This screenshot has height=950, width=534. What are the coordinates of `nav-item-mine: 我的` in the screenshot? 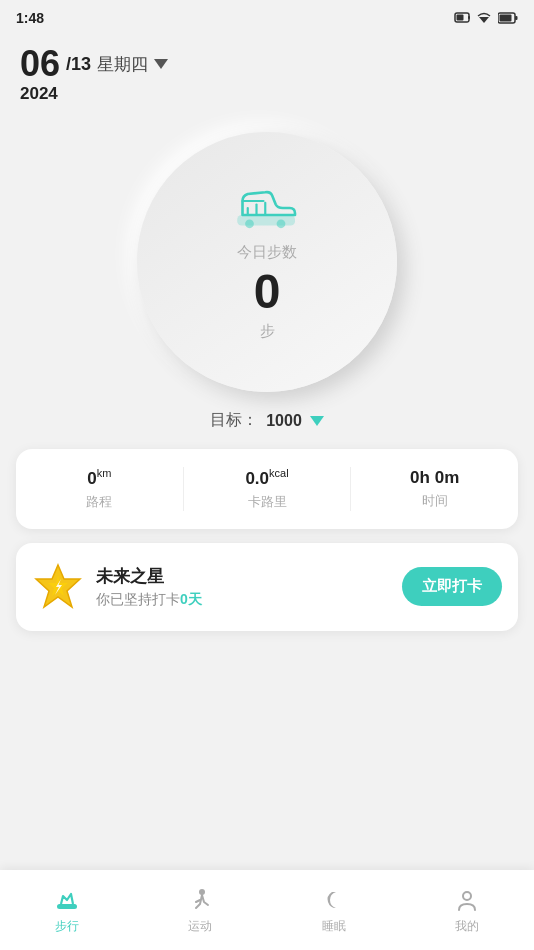 It's located at (468, 910).